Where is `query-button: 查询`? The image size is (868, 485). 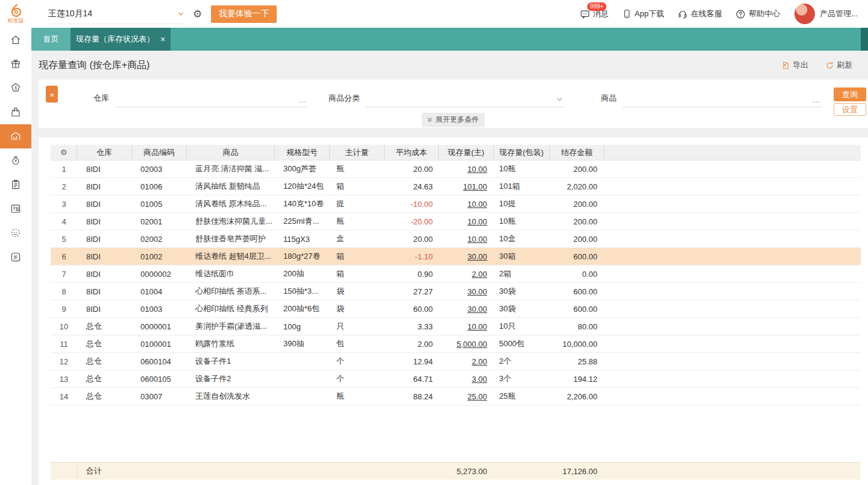
query-button: 查询 is located at coordinates (850, 94).